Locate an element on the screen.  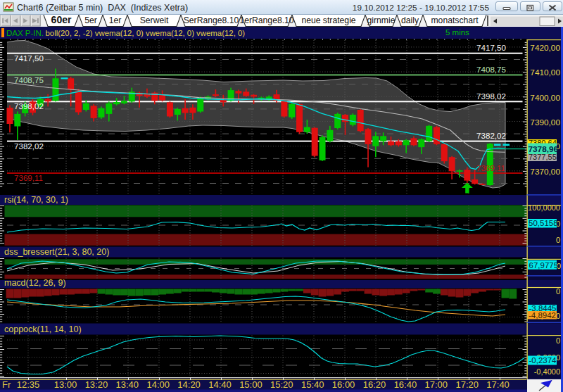
svg-text: -4,8942 is located at coordinates (542, 315).